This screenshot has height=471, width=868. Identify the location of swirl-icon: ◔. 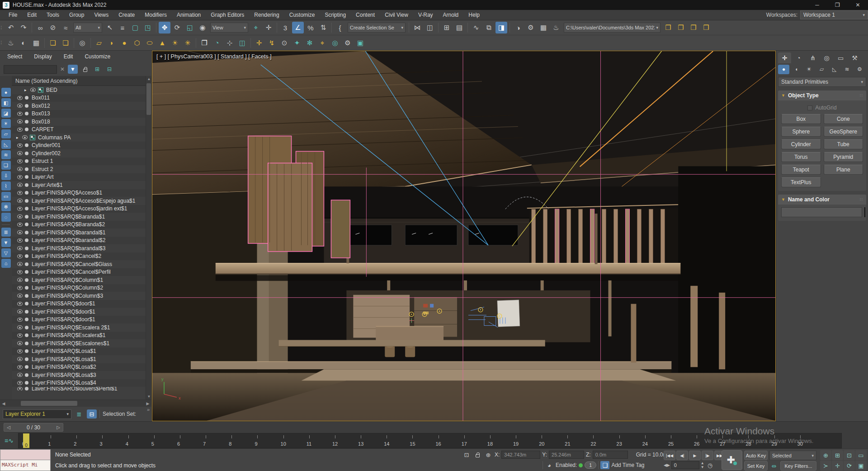
(217, 43).